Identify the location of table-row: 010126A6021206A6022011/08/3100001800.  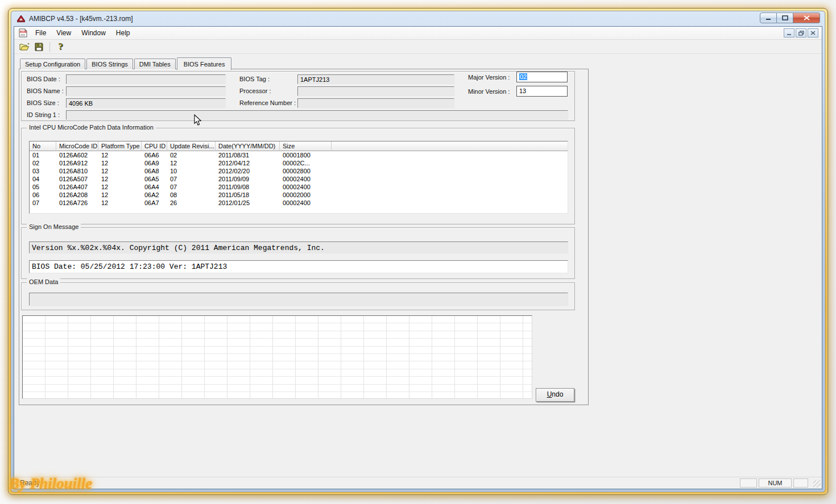
(299, 155).